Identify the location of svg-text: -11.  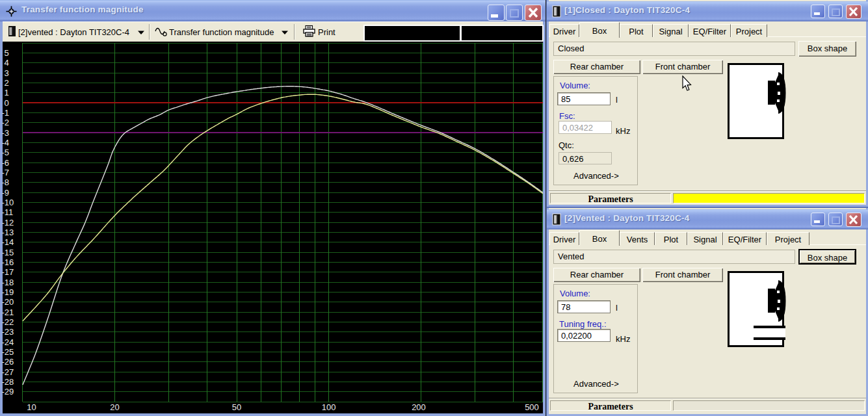
(8, 212).